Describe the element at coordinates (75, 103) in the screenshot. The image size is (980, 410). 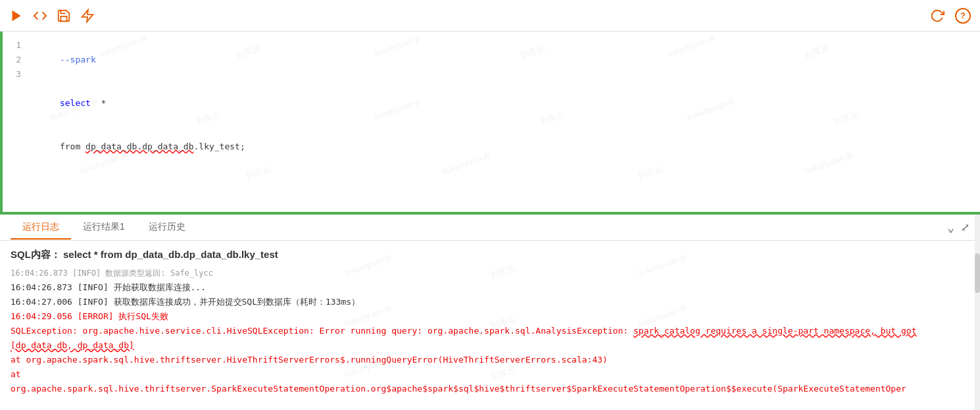
I see `code-select-keyword: select` at that location.